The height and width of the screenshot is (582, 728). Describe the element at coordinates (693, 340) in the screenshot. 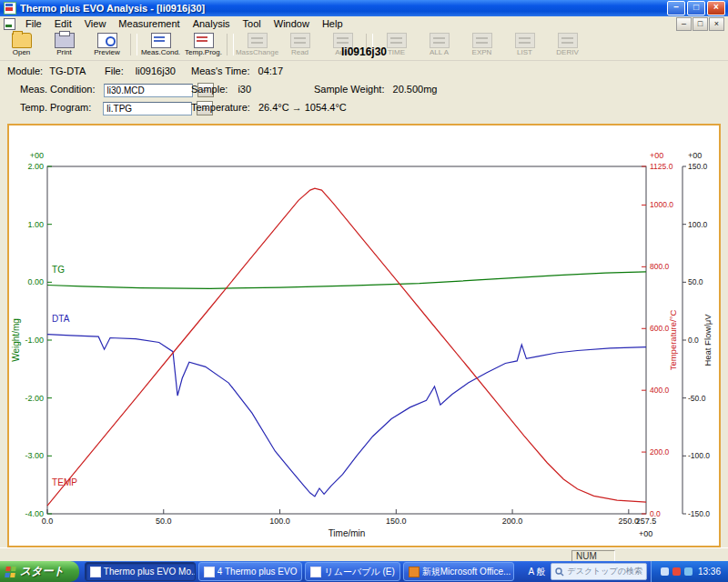

I see `heatflow-tick-label: 0.0` at that location.